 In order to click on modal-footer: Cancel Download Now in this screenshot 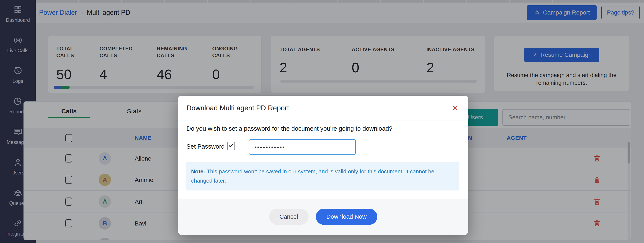, I will do `click(323, 217)`.